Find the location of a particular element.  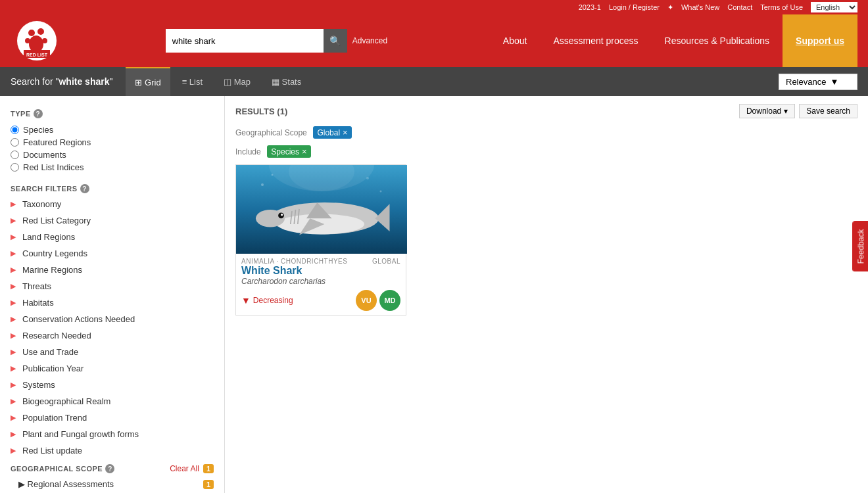

filter-systems: ▶ Systems is located at coordinates (112, 385).